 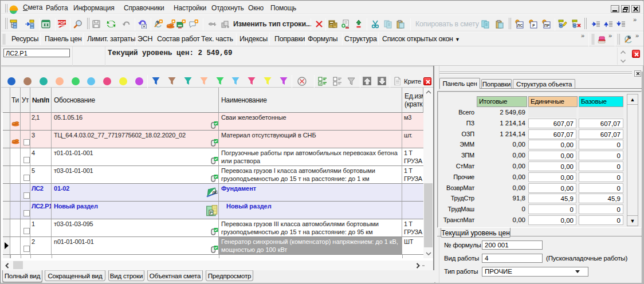 I want to click on svg-text: PDF, so click(x=62, y=23).